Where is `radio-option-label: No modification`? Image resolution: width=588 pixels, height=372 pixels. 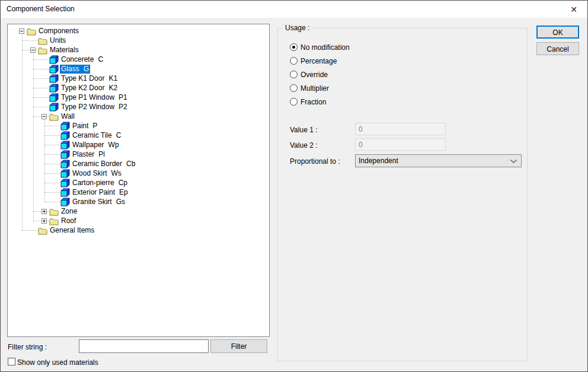
radio-option-label: No modification is located at coordinates (325, 47).